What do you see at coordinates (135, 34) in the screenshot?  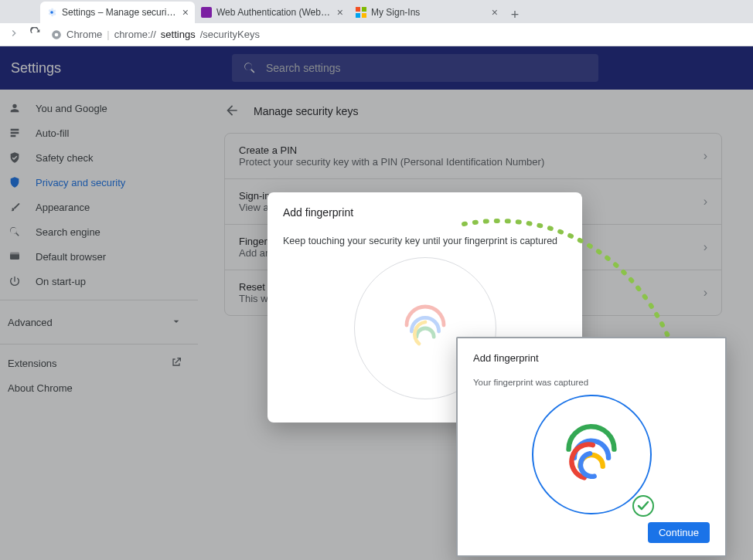 I see `url-host: chrome://` at bounding box center [135, 34].